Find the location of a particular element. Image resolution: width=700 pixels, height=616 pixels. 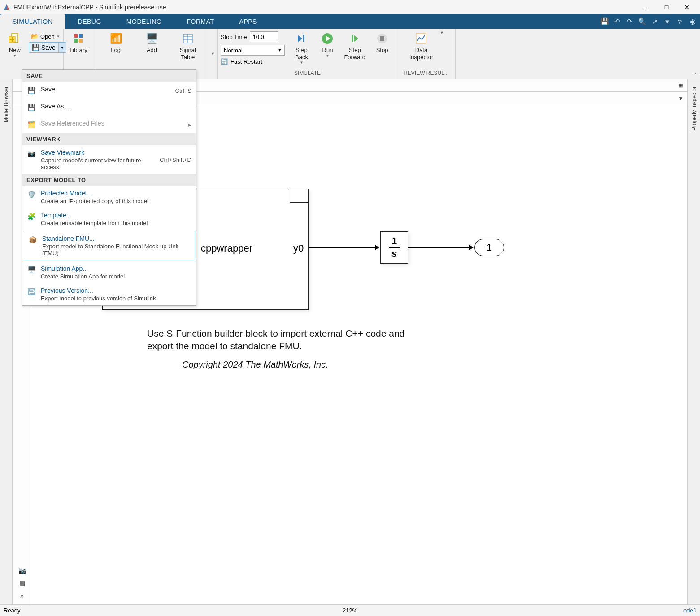

save-ref-icon: 🗂️ is located at coordinates (31, 125).